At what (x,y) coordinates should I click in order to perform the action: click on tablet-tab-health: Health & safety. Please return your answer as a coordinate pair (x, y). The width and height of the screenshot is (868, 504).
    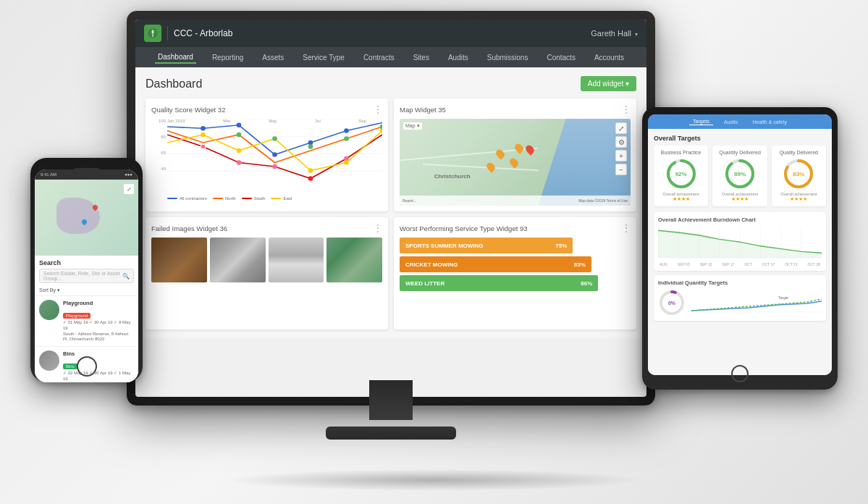
    Looking at the image, I should click on (769, 122).